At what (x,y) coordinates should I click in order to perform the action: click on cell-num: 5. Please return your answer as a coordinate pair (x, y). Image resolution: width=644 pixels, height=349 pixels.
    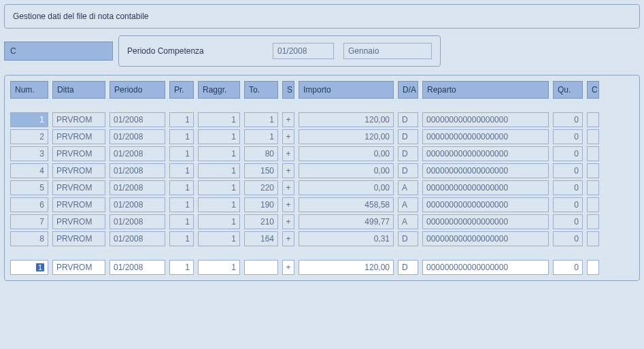
    Looking at the image, I should click on (29, 188).